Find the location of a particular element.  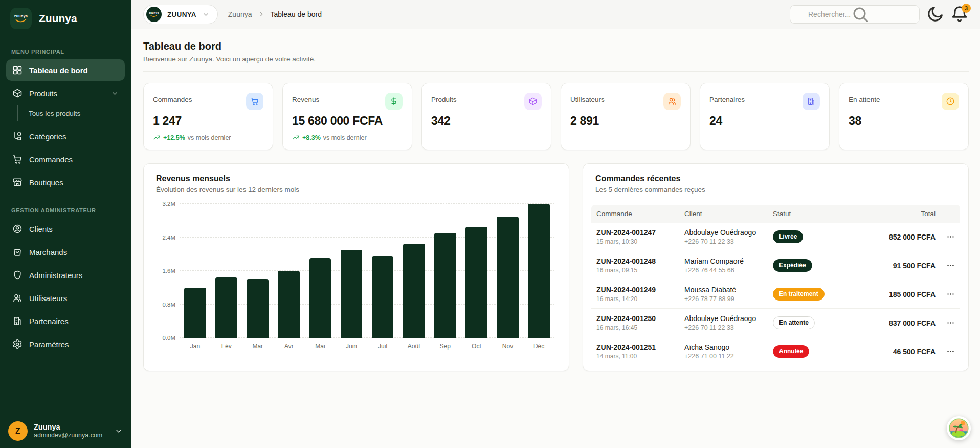

stat-value: 2 891 is located at coordinates (626, 121).